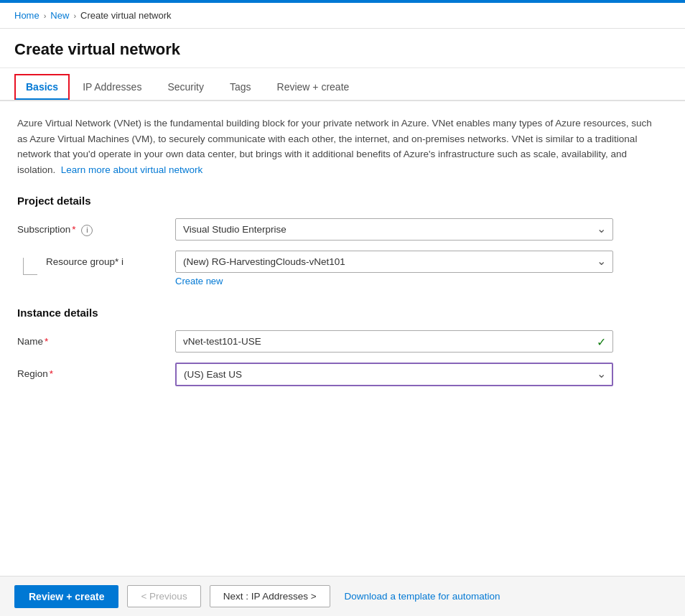 The width and height of the screenshot is (685, 616). I want to click on resource-group-row: Resource group* i (New) RG-HarvestingClo…, so click(342, 269).